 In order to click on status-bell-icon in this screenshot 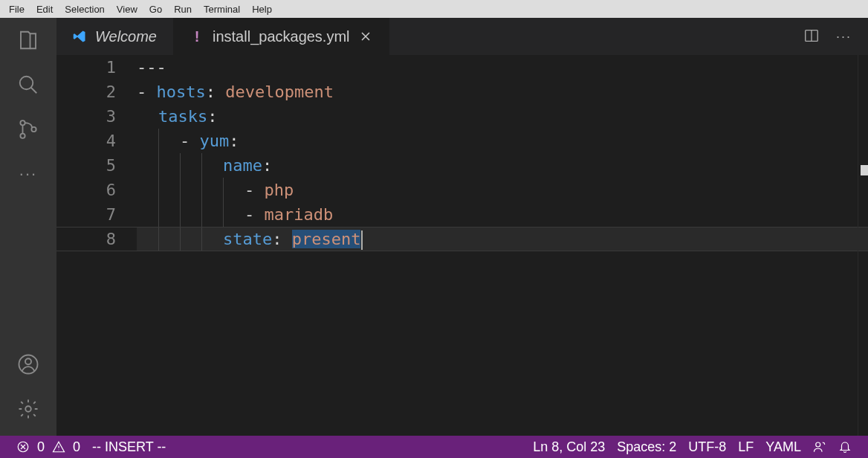, I will do `click(845, 447)`.